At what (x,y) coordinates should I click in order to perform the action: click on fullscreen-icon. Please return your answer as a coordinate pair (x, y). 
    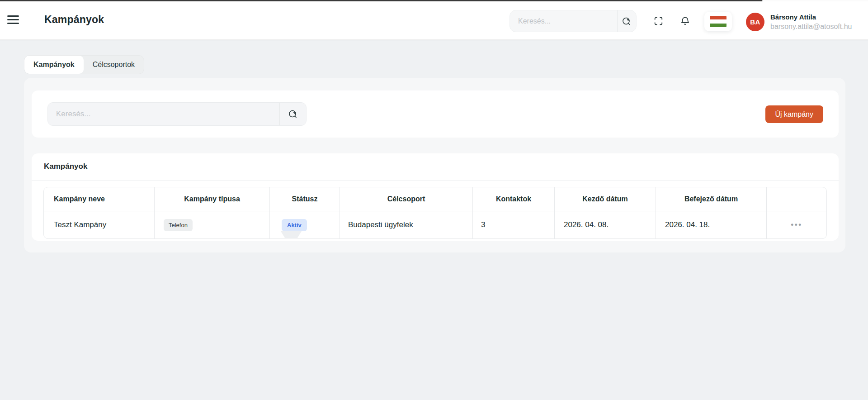
    Looking at the image, I should click on (658, 21).